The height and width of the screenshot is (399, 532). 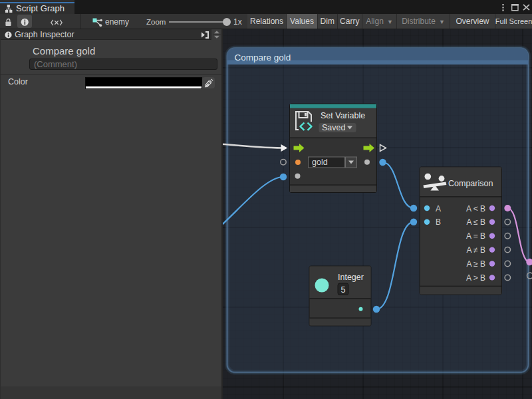 What do you see at coordinates (476, 264) in the screenshot?
I see `svg-text: A ≥ B` at bounding box center [476, 264].